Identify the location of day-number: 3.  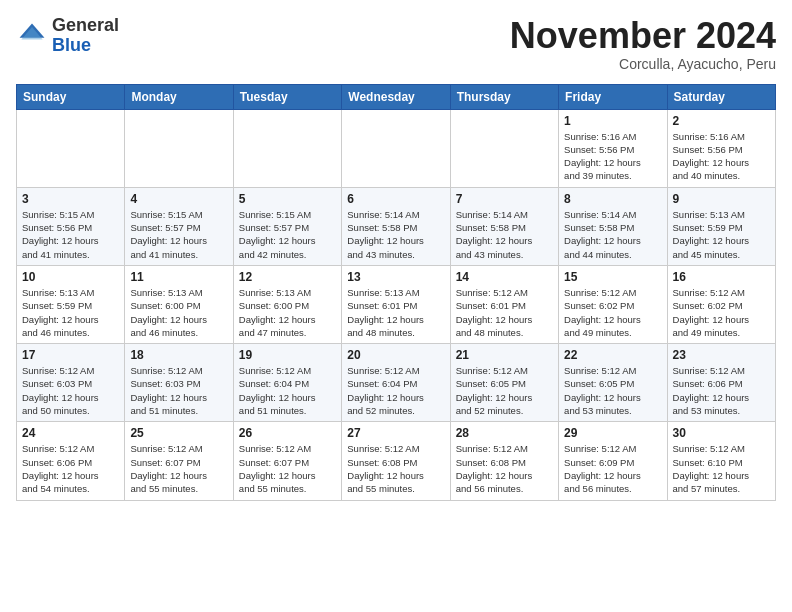
(70, 199).